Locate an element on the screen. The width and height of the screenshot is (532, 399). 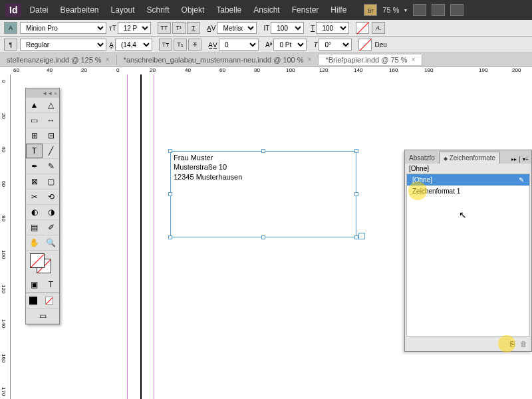
vscale-icon: T is located at coordinates (313, 28).